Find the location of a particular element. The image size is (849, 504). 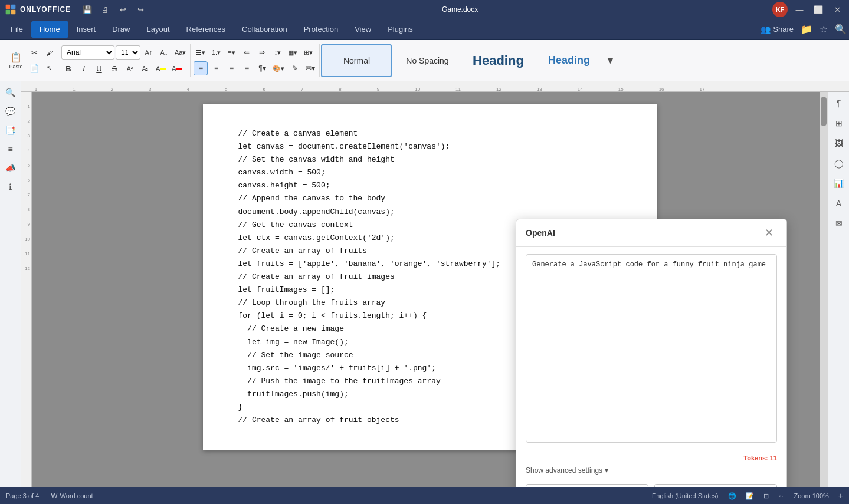

bullets-btn: ☰▾ is located at coordinates (201, 52).